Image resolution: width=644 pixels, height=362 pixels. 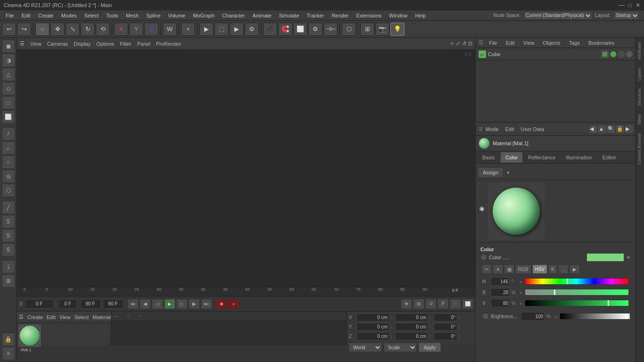 What do you see at coordinates (154, 16) in the screenshot?
I see `menu-spline: Spline` at bounding box center [154, 16].